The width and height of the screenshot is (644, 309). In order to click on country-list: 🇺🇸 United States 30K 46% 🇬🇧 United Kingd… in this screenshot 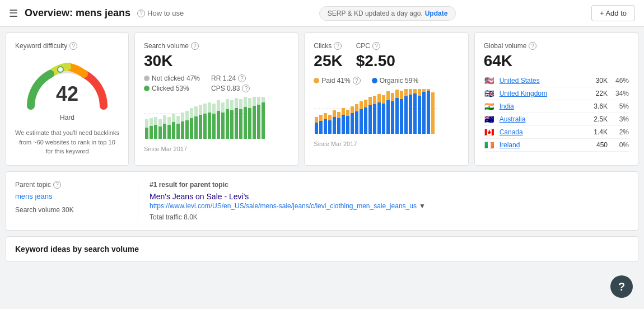, I will do `click(557, 113)`.